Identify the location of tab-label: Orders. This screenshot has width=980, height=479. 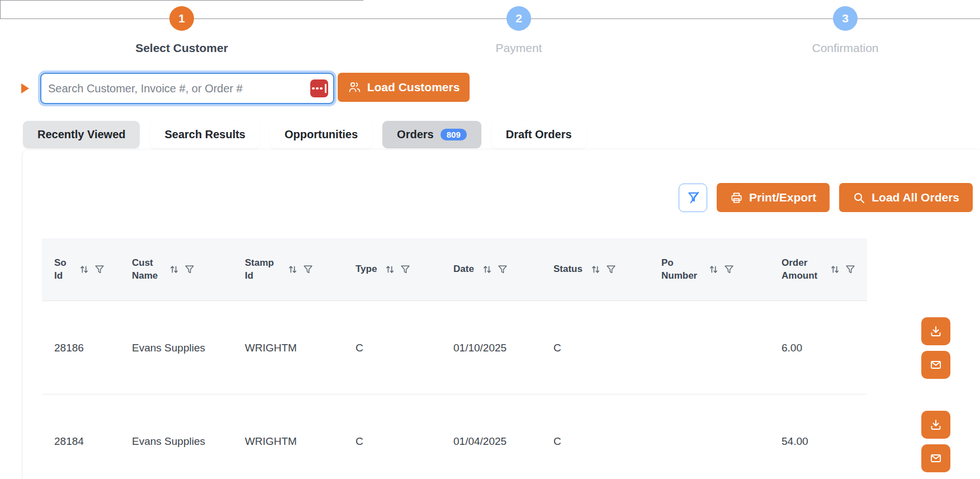
(415, 134).